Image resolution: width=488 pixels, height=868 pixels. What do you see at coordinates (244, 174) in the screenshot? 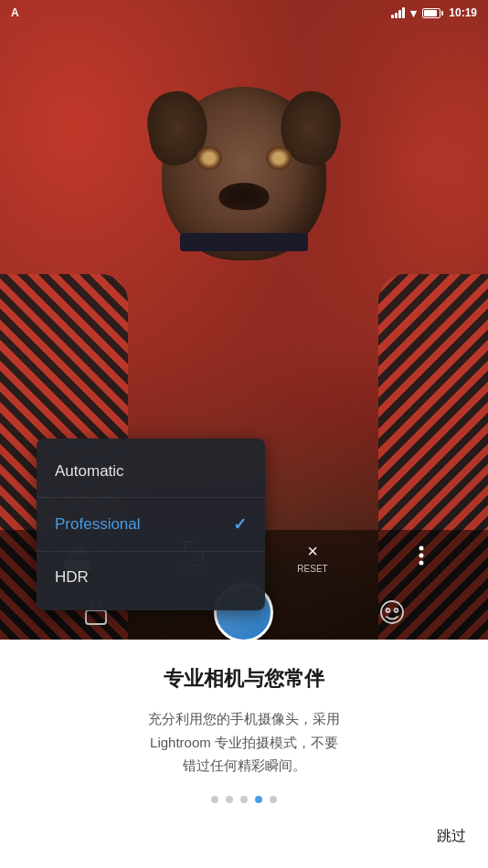
I see `dog-head` at bounding box center [244, 174].